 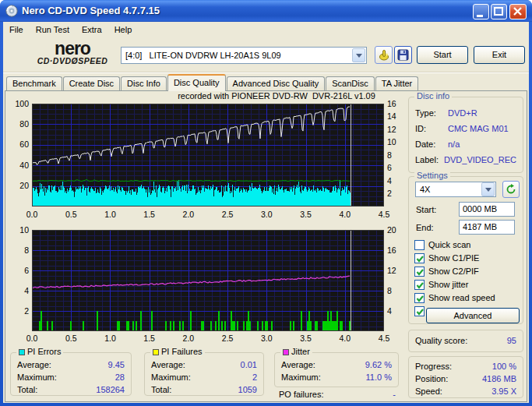 What do you see at coordinates (469, 271) in the screenshot?
I see `checkbox-show-c2-pif: Show C2/PIF` at bounding box center [469, 271].